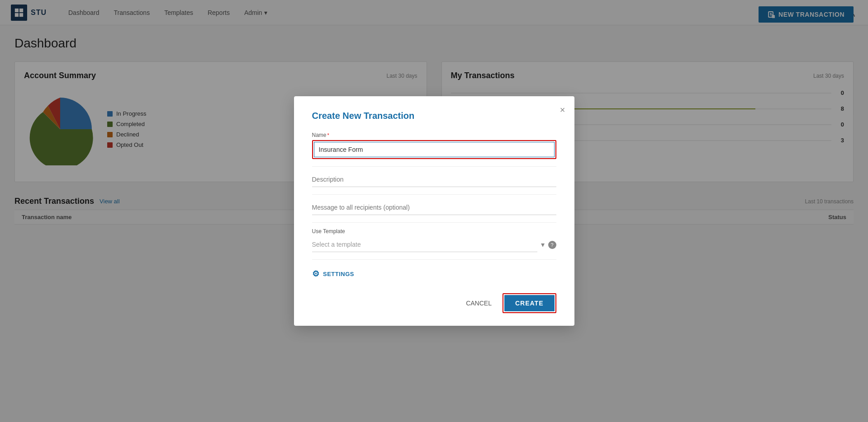 This screenshot has height=422, width=868. Describe the element at coordinates (543, 245) in the screenshot. I see `template-chevron-icon: ▾` at that location.